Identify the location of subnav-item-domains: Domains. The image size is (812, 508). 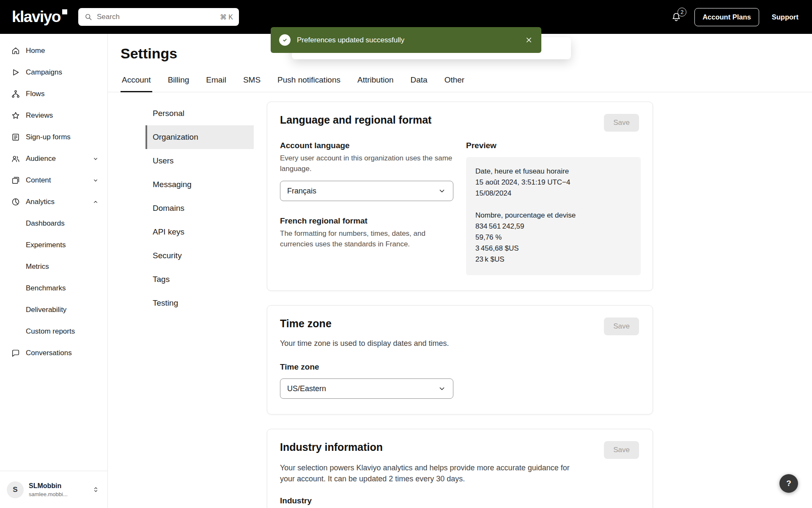
(200, 208).